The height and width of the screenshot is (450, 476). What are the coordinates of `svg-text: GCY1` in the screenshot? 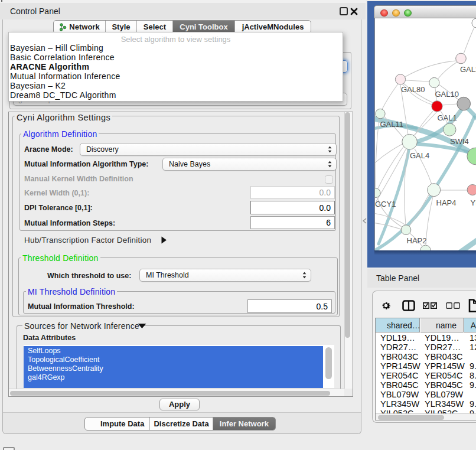 It's located at (385, 204).